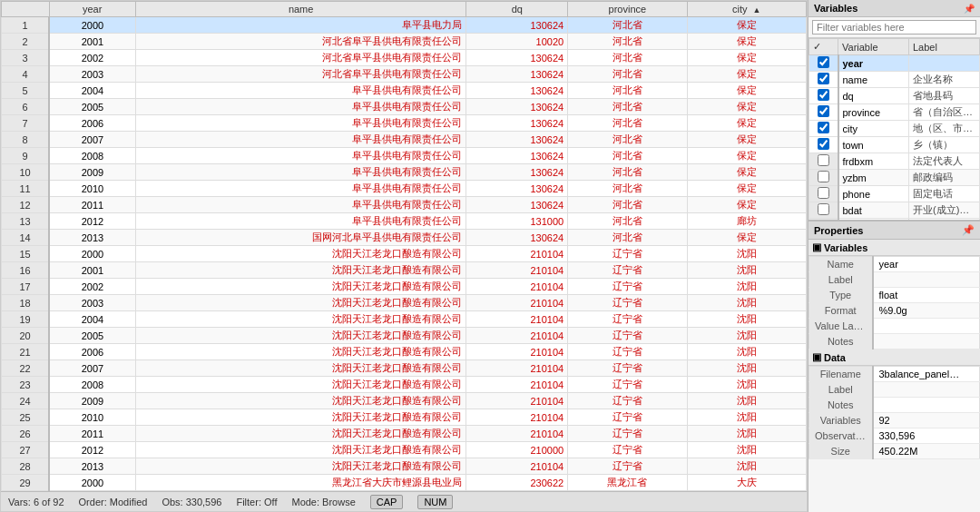 This screenshot has width=980, height=512. I want to click on table-row: 162001沈阳天江老龙口酿造有限公司210104辽宁省沈阳, so click(405, 271).